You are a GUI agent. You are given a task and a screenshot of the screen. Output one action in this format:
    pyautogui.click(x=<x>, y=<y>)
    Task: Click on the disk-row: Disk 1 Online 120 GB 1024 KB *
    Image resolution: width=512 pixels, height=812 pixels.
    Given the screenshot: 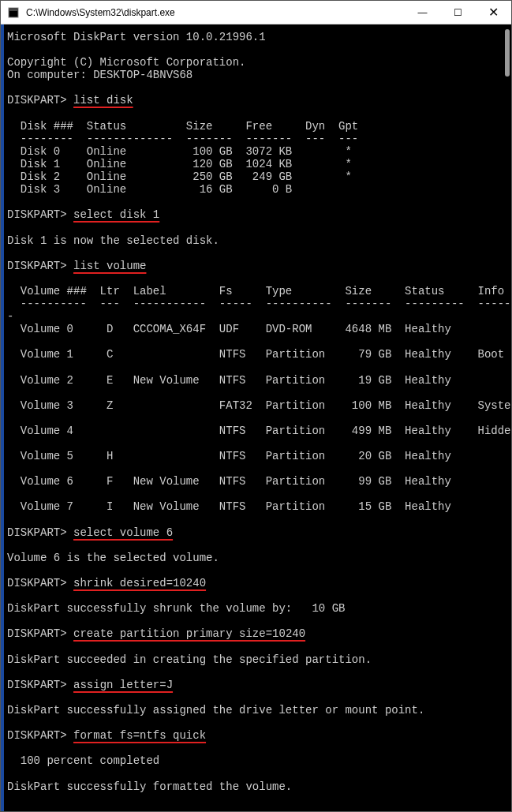 What is the action you would take?
    pyautogui.click(x=180, y=164)
    